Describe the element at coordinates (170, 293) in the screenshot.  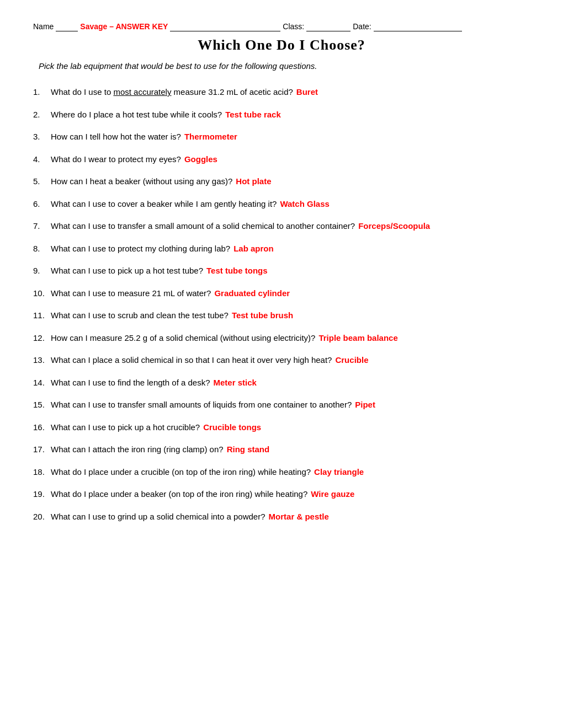
I see `question-text: What can I use to measure 21 mL of water…` at that location.